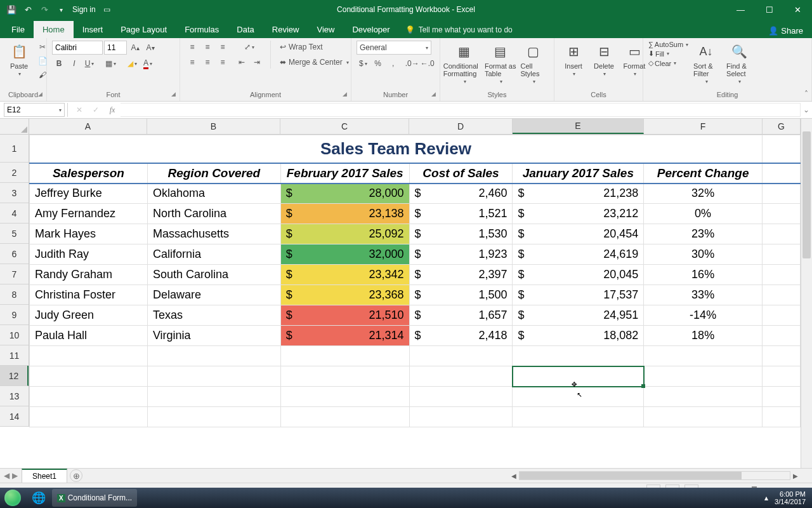  Describe the element at coordinates (461, 214) in the screenshot. I see `cell: $1,521` at that location.